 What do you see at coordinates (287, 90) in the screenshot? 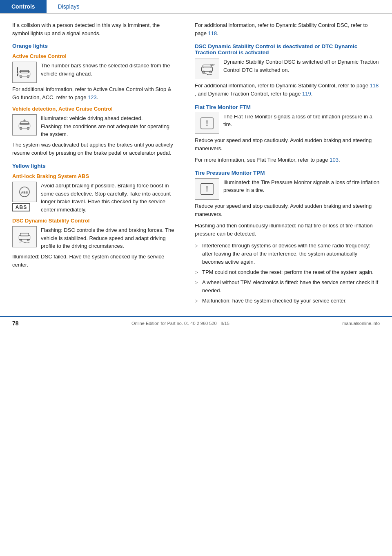
I see `dsc-off-body: For additional information, refer to Dyn…` at bounding box center [287, 90].